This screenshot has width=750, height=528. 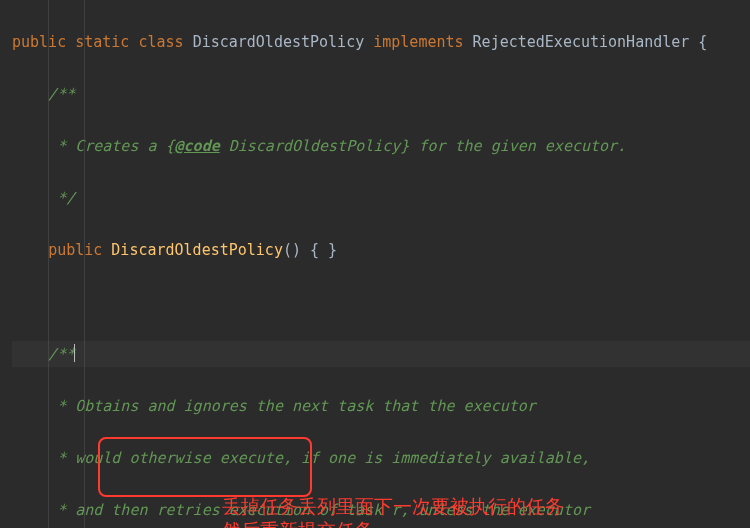 I want to click on text-caret, so click(x=74, y=353).